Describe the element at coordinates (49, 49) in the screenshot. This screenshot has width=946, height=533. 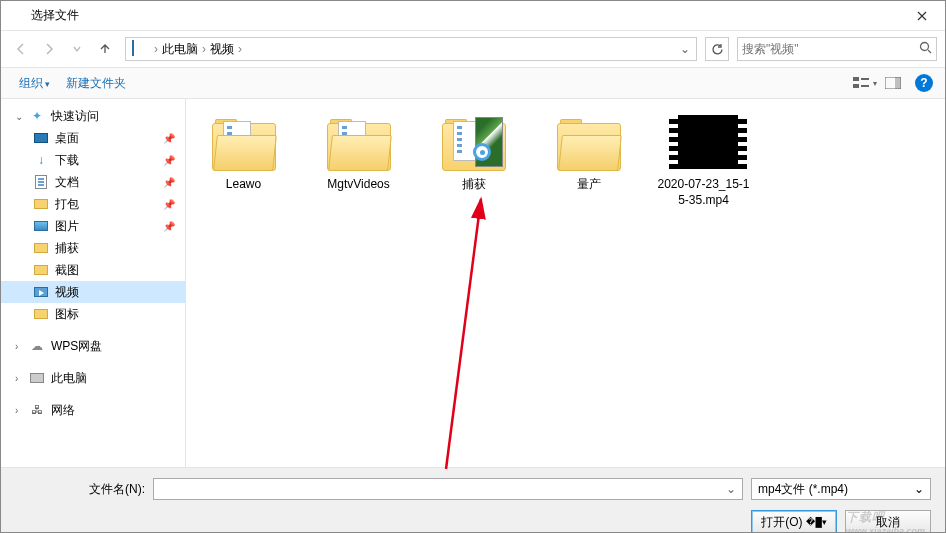
I see `forward-button` at that location.